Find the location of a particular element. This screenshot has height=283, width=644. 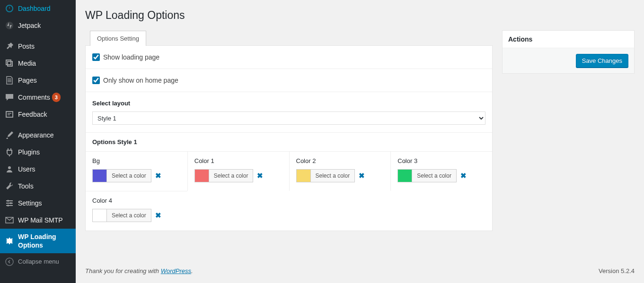

only-home-checkbox is located at coordinates (96, 80).